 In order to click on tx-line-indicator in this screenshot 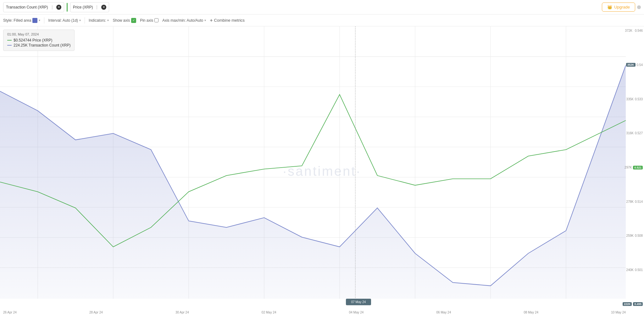, I will do `click(9, 45)`.